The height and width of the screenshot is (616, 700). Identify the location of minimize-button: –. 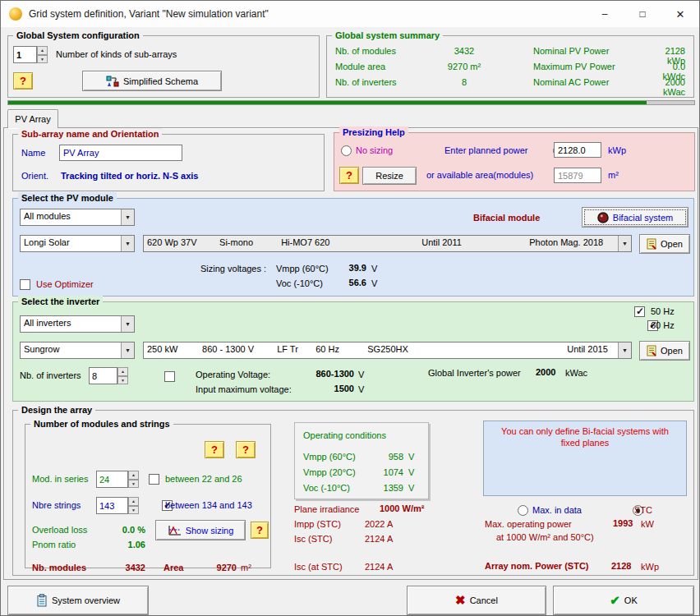
(605, 14).